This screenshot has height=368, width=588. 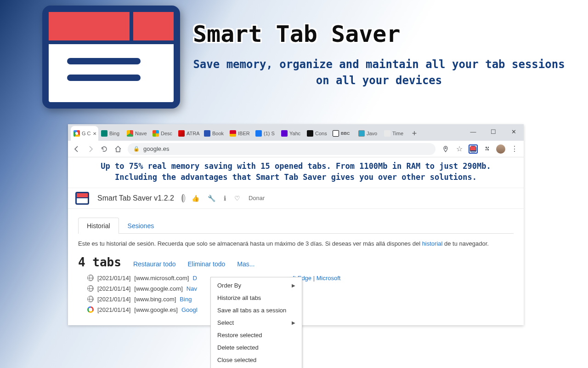 What do you see at coordinates (114, 133) in the screenshot?
I see `tab-label: Bing` at bounding box center [114, 133].